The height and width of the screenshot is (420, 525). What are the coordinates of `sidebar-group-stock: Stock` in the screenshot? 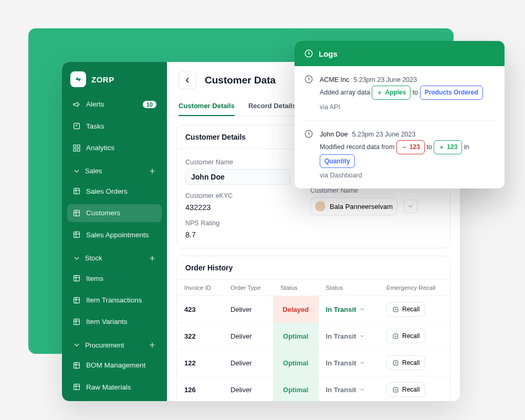 It's located at (114, 258).